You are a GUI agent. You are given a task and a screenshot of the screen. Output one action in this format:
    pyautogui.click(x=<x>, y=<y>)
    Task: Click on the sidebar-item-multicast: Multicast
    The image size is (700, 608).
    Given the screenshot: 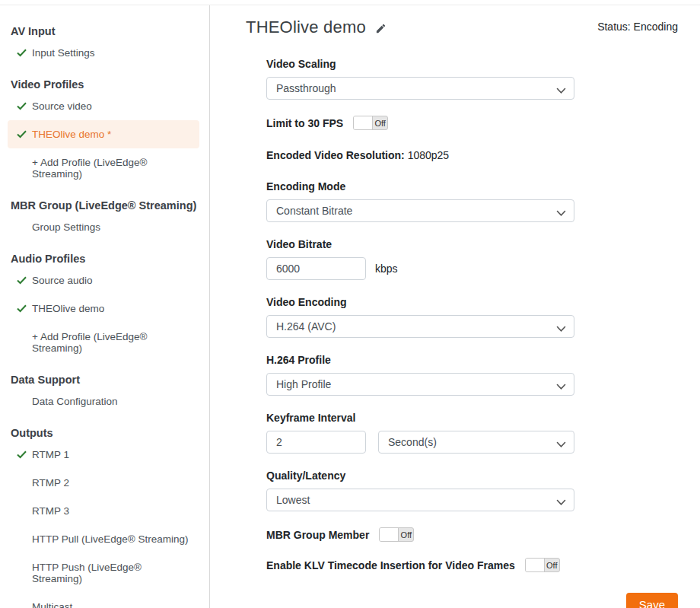 What is the action you would take?
    pyautogui.click(x=103, y=600)
    